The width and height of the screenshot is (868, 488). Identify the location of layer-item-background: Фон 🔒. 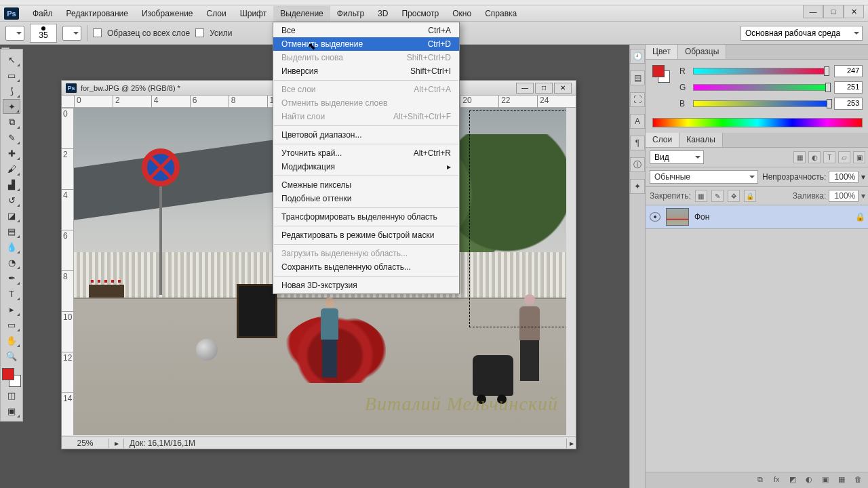
(757, 217).